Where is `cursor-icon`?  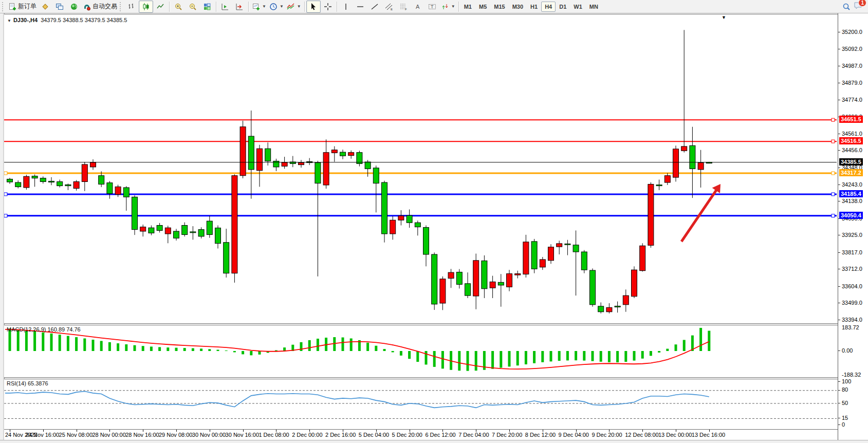 cursor-icon is located at coordinates (313, 7).